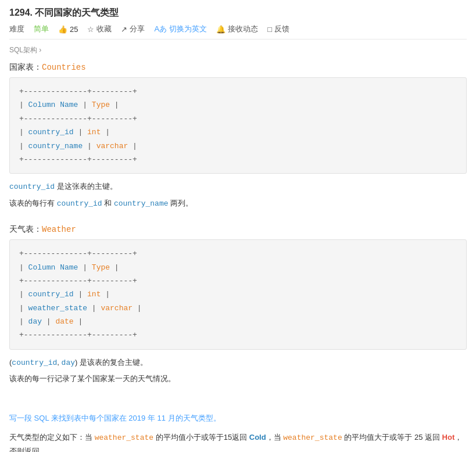  I want to click on countries-note2: 该表的每行有 country_id 和 country_name 两列。, so click(238, 203).